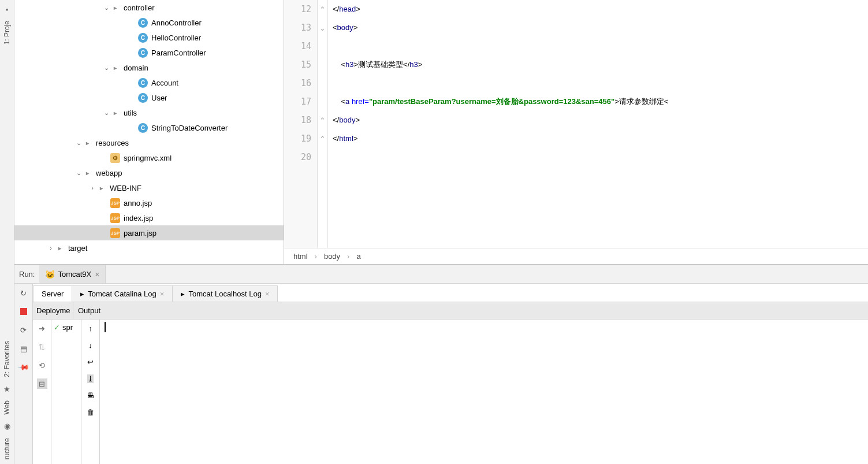  Describe the element at coordinates (149, 128) in the screenshot. I see `tree-item-string-to-date-converter: ·CStringToDateConverter` at that location.